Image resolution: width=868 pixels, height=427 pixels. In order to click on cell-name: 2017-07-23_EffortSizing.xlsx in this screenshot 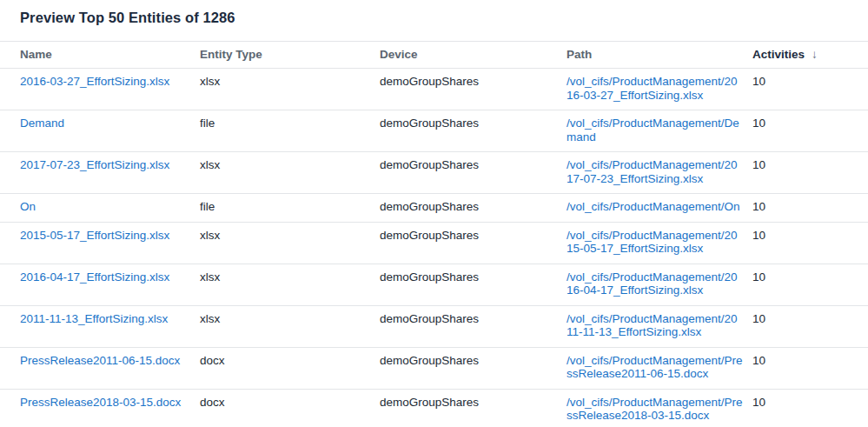, I will do `click(100, 173)`.